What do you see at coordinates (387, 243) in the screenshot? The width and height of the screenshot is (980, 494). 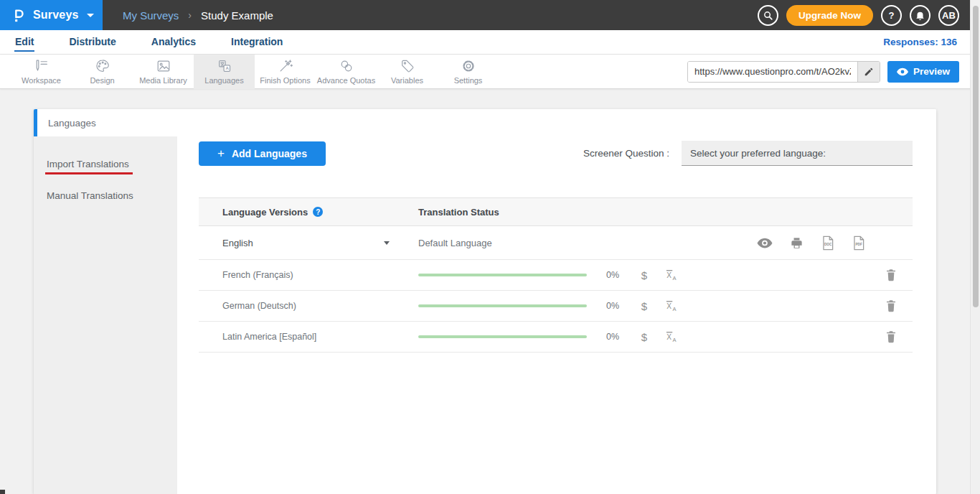 I see `chevron-down-icon` at bounding box center [387, 243].